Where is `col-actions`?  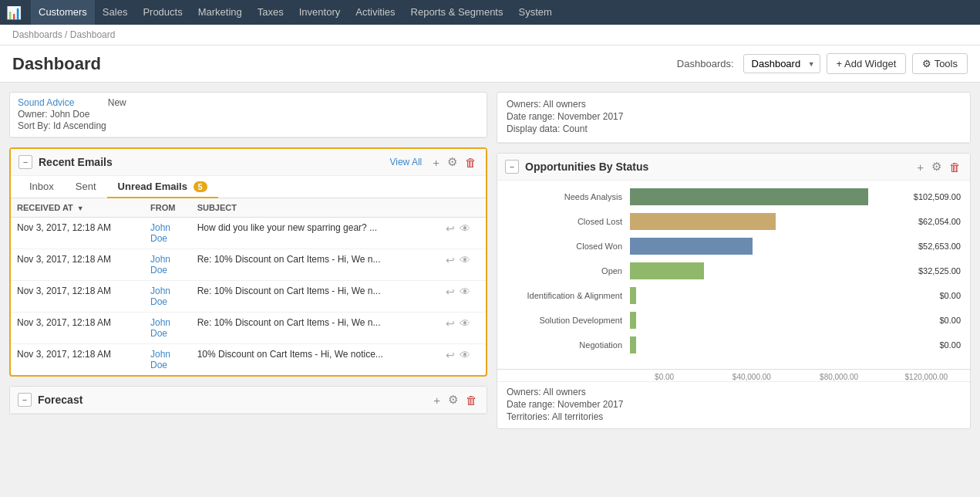 col-actions is located at coordinates (463, 208).